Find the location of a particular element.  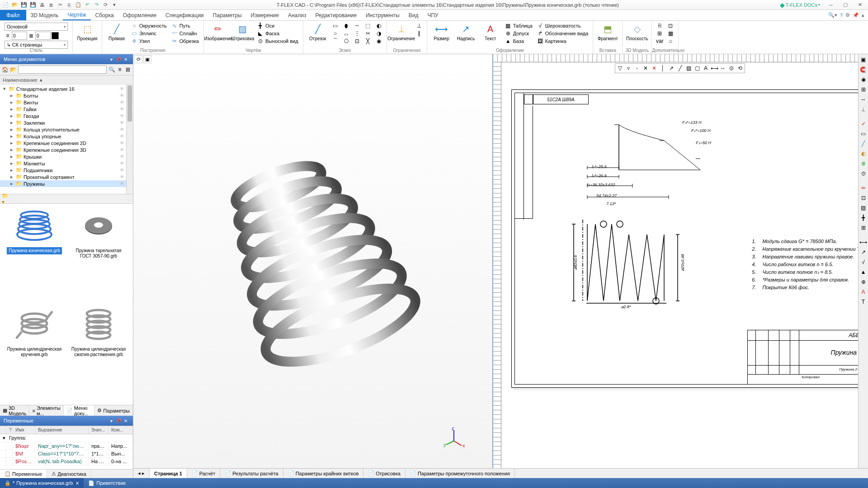

rt-icon: ◉ is located at coordinates (863, 80).